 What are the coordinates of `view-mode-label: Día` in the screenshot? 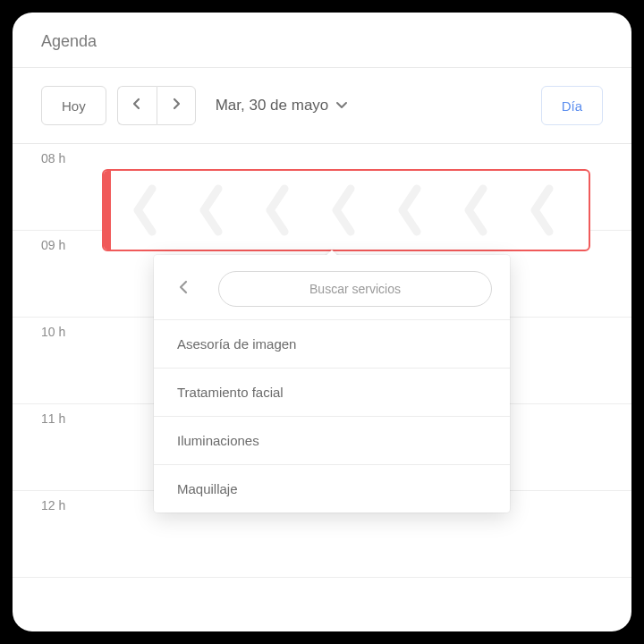 It's located at (572, 106).